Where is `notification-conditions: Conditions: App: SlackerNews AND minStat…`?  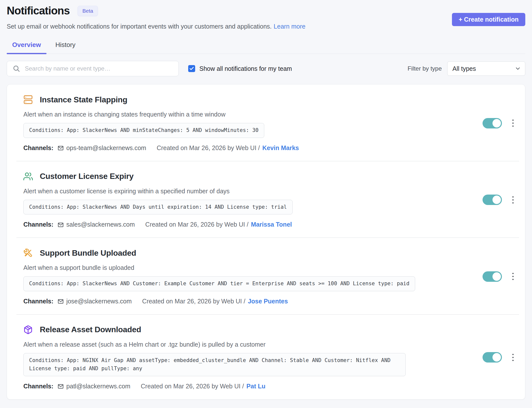
notification-conditions: Conditions: App: SlackerNews AND minStat… is located at coordinates (144, 130).